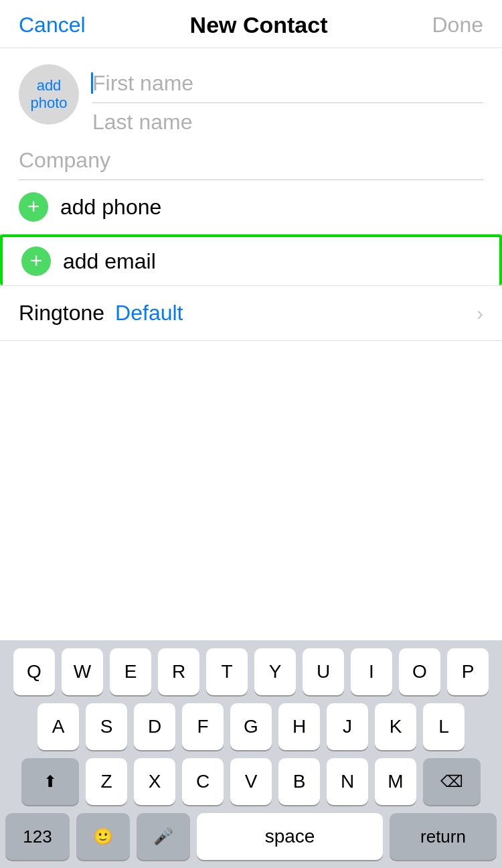  I want to click on key-c: C, so click(203, 782).